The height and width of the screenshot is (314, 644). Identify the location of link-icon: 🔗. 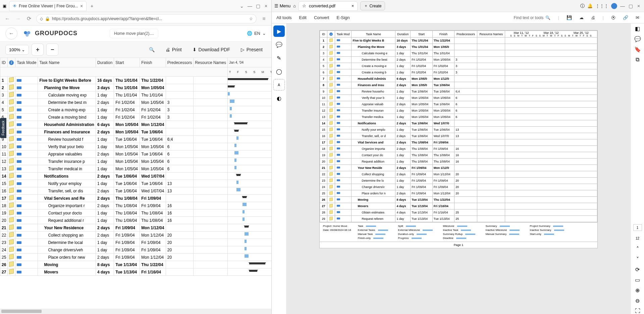
(626, 17).